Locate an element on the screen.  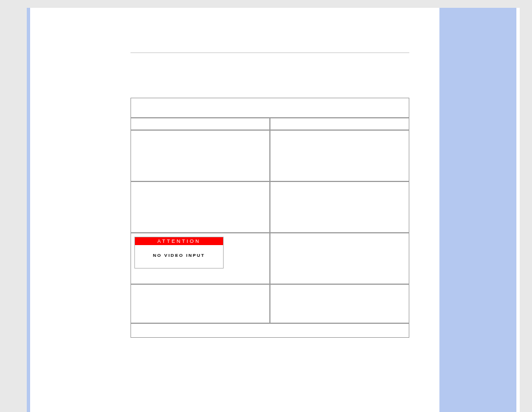
table-head-left is located at coordinates (200, 124).